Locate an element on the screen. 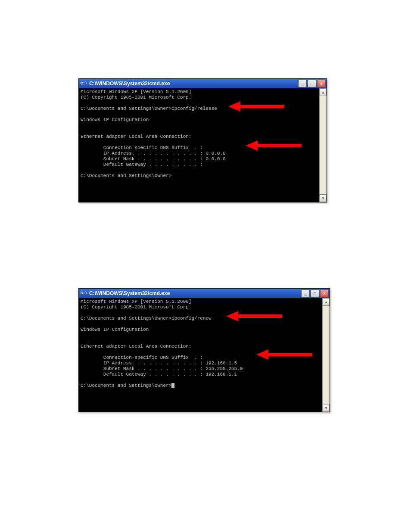 The image size is (411, 532). cmd-window-release: C:\ C:\WINDOWS\System32\cmd.exe _ □ × Mi… is located at coordinates (202, 140).